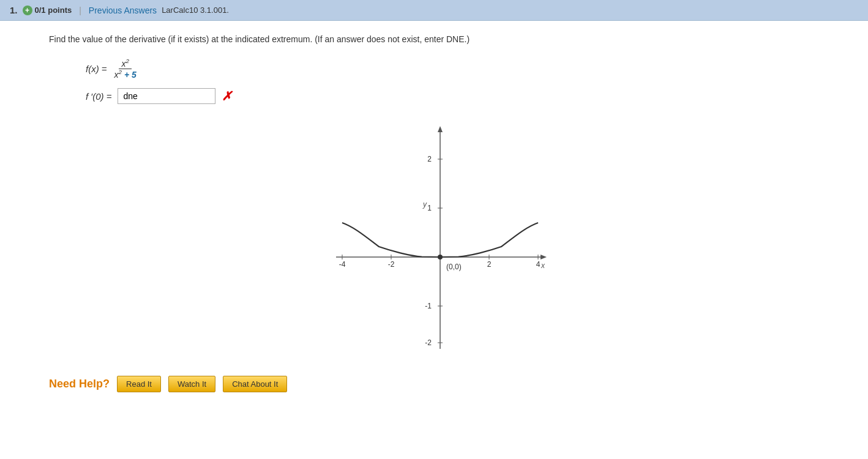 This screenshot has height=459, width=868. Describe the element at coordinates (255, 384) in the screenshot. I see `chat-about-it-button: Chat About It` at that location.